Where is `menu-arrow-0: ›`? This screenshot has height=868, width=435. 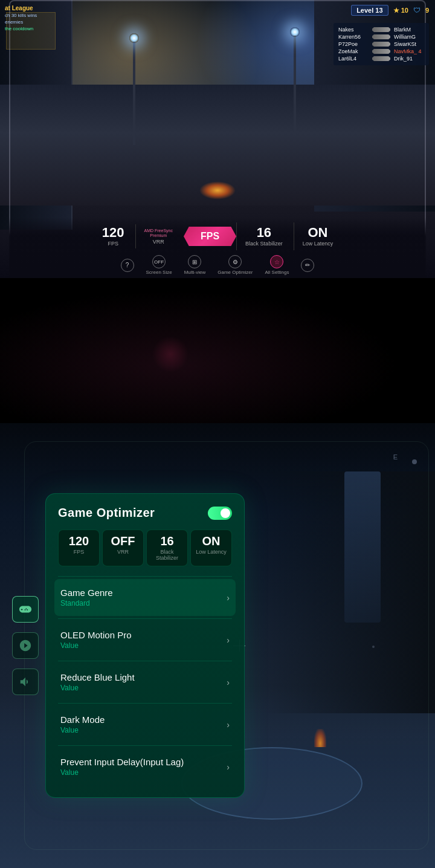 menu-arrow-0: › is located at coordinates (228, 598).